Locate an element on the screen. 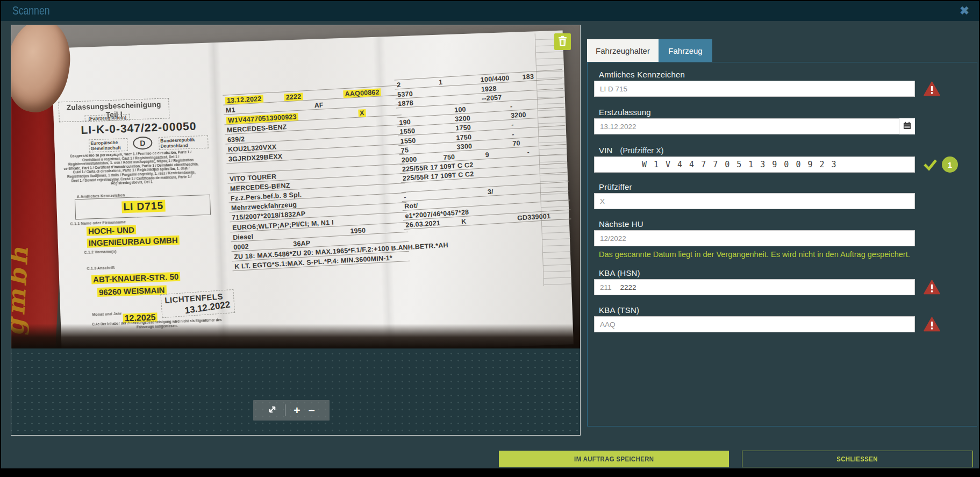  doc-cell-text: M1 is located at coordinates (231, 111).